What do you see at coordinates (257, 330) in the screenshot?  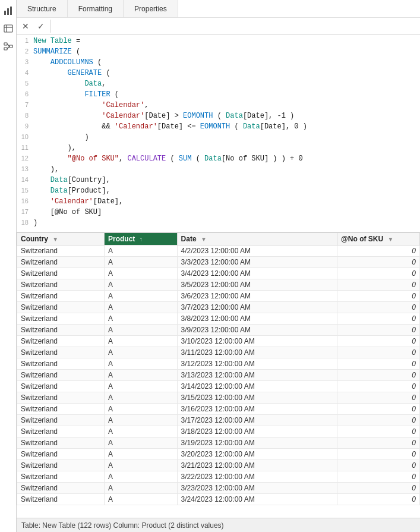 I see `cell-date: 3/9/2023 12:00:00 AM` at bounding box center [257, 330].